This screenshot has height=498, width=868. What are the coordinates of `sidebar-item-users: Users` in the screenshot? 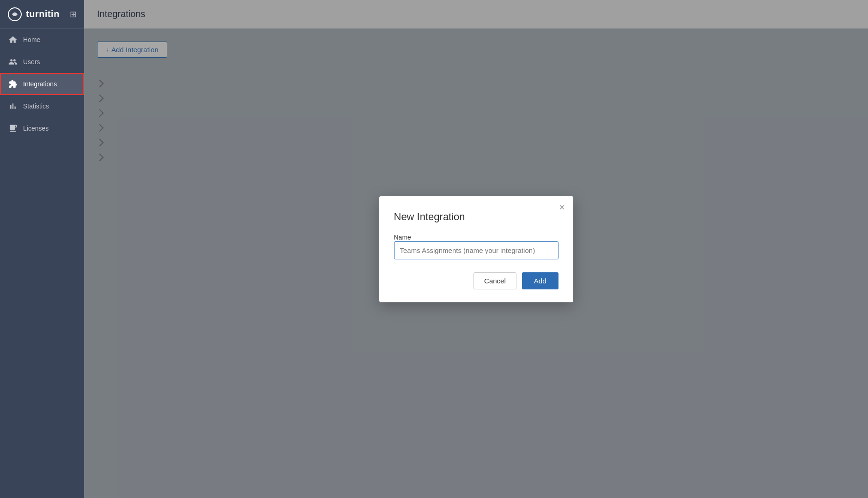 It's located at (42, 62).